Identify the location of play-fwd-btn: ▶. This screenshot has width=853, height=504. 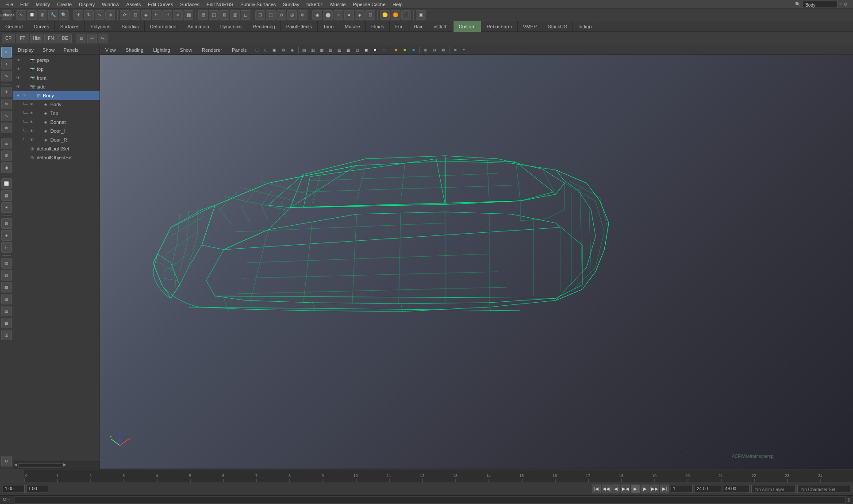
(635, 489).